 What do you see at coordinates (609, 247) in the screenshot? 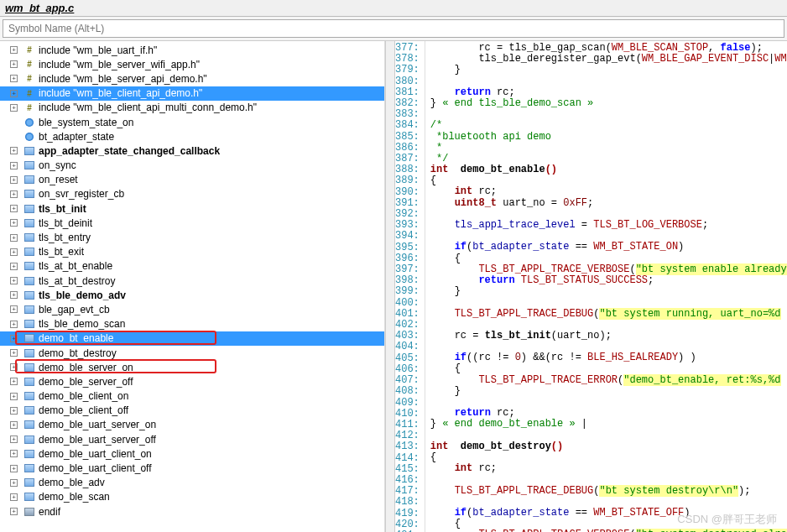
I see `code-line: if(bt_adapter_state == WM_BT_STATE_ON)` at bounding box center [609, 247].